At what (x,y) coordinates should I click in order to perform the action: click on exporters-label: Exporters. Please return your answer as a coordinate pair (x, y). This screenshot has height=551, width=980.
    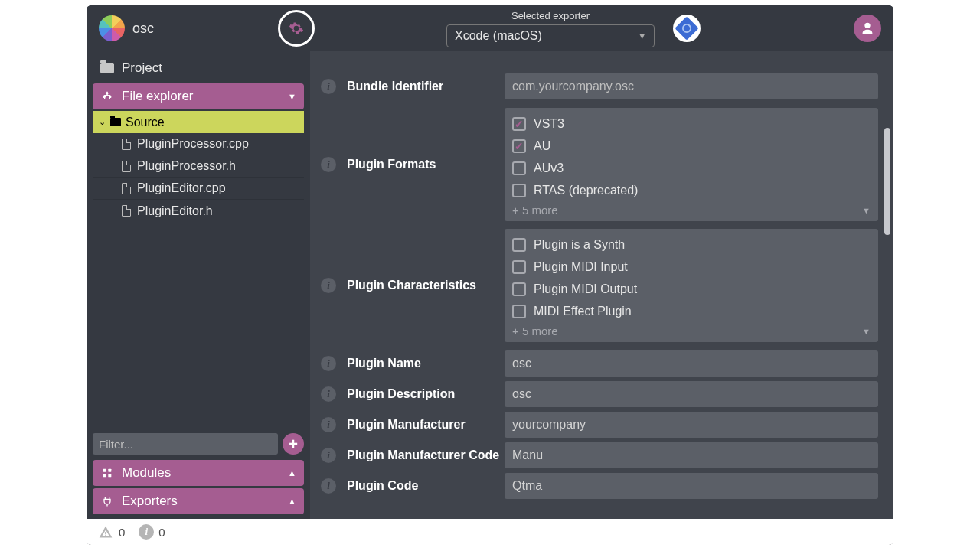
    Looking at the image, I should click on (201, 501).